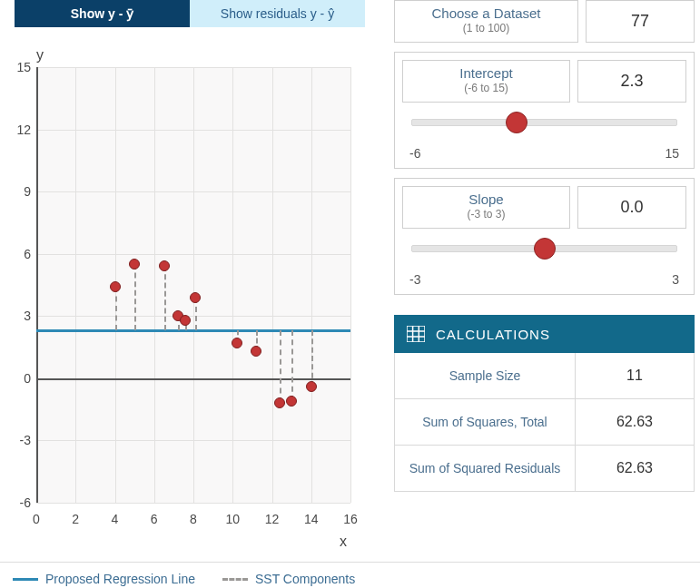 The width and height of the screenshot is (700, 588). I want to click on intercept-slider-thumb, so click(517, 122).